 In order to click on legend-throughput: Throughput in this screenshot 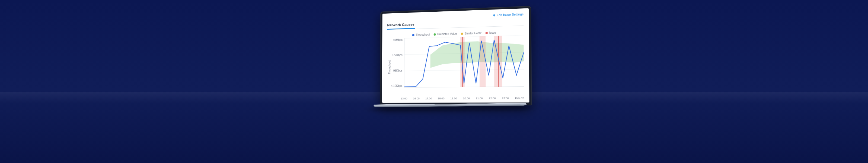, I will do `click(421, 34)`.